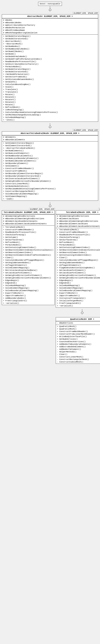 This screenshot has width=100, height=644. I want to click on field-mpdistributedvectorfactory: # mpDistributedVectorFactory, so click(50, 25).